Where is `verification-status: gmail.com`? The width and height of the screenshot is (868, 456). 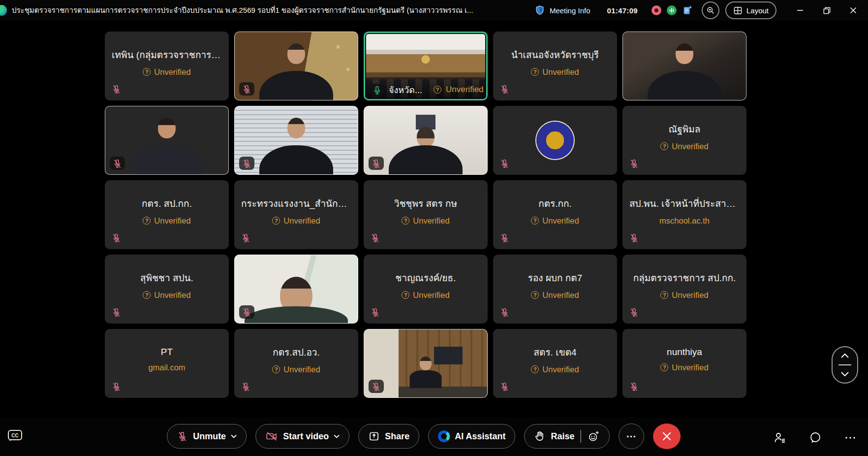 verification-status: gmail.com is located at coordinates (167, 367).